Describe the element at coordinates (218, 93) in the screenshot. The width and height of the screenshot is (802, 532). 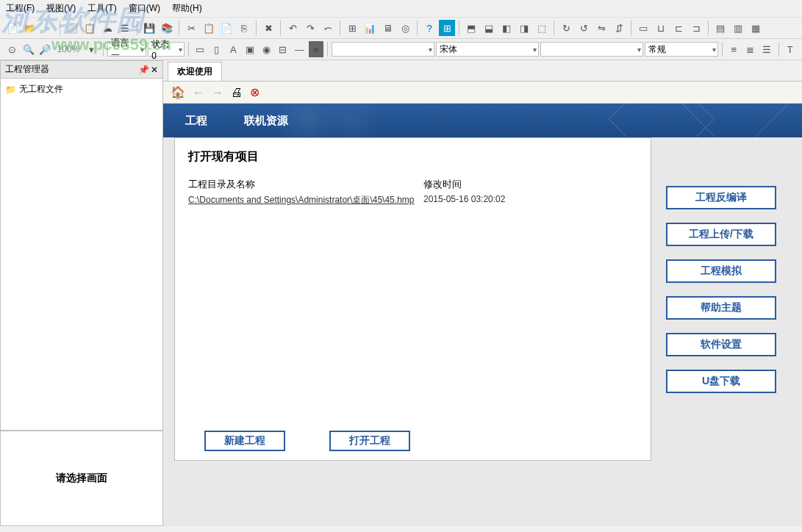
I see `forward-icon: →` at that location.